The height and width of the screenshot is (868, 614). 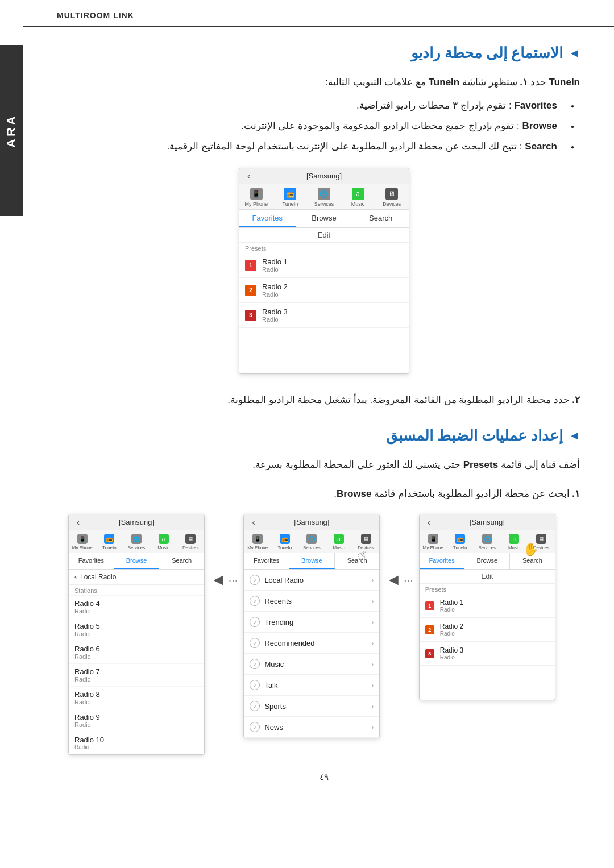 What do you see at coordinates (324, 435) in the screenshot?
I see `section2-title: إعداد عمليات الضبط المسبق` at bounding box center [324, 435].